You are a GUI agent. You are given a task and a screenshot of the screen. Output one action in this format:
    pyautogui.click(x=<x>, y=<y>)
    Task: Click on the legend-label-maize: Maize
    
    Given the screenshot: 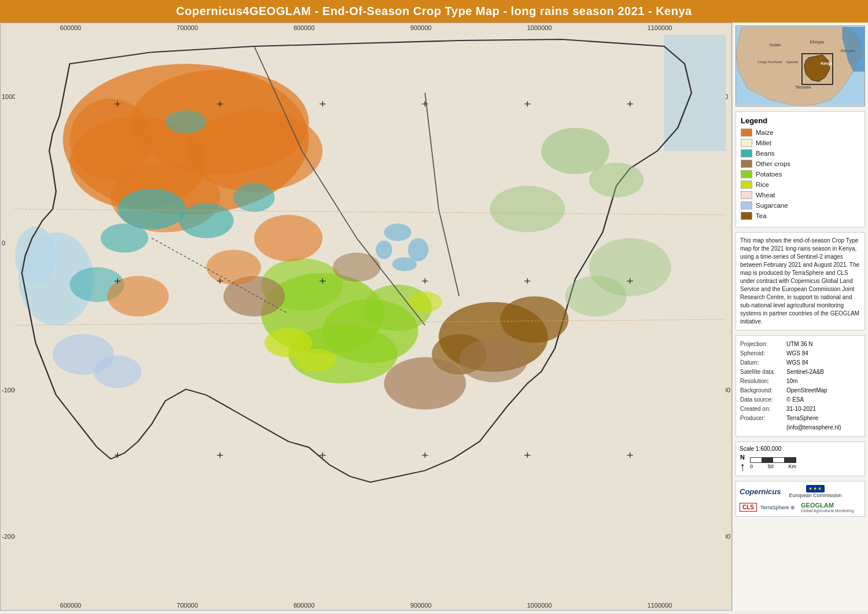 What is the action you would take?
    pyautogui.click(x=765, y=133)
    